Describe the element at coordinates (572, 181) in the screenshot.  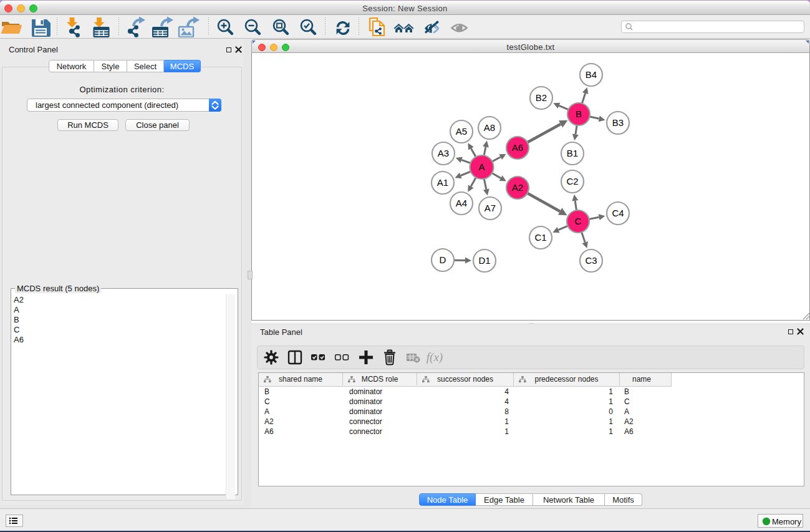
I see `svg-text: C2` at that location.